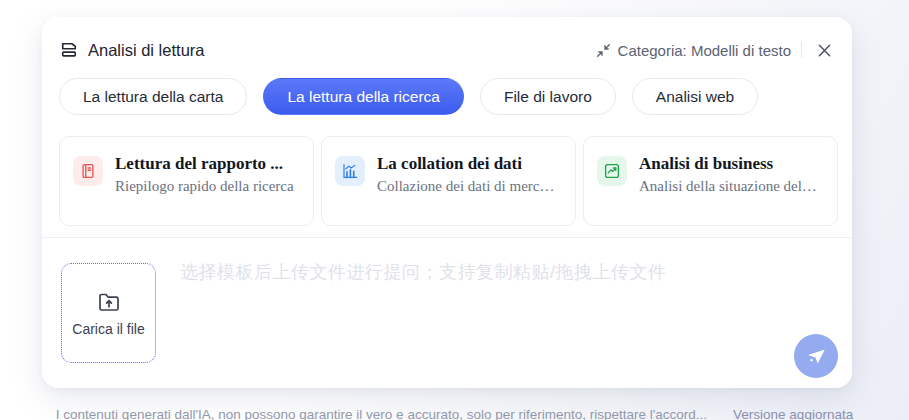  What do you see at coordinates (466, 164) in the screenshot?
I see `card-title: La collation dei dati` at bounding box center [466, 164].